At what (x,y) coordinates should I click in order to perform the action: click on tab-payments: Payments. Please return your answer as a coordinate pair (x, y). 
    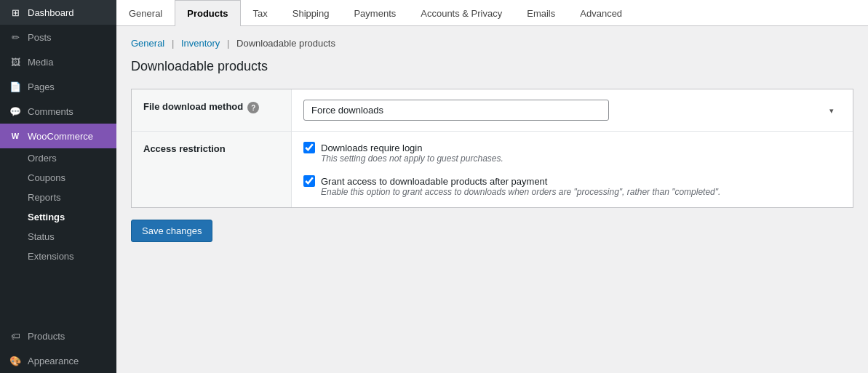
    Looking at the image, I should click on (375, 13).